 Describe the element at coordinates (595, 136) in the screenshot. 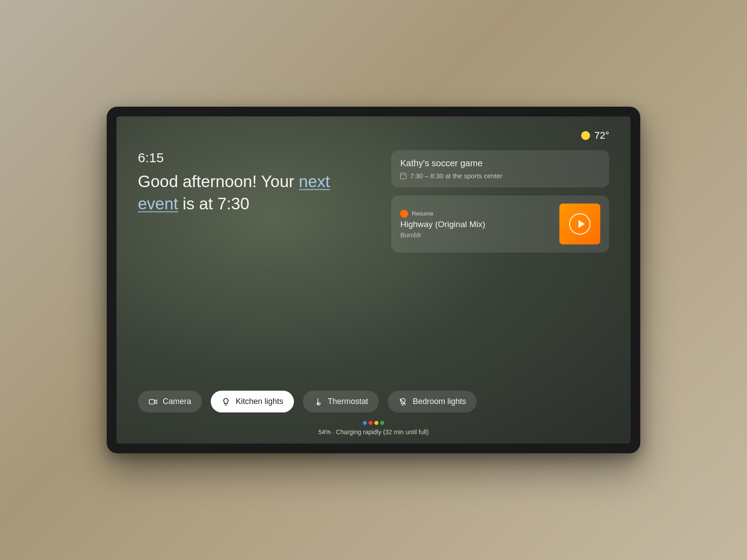

I see `weather-widget: 72°` at that location.